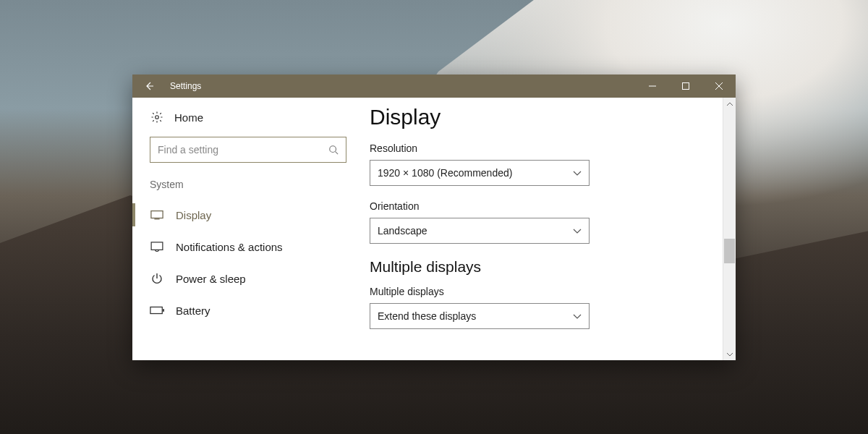 This screenshot has width=868, height=434. Describe the element at coordinates (211, 279) in the screenshot. I see `sidebar-item-label: Power & sleep` at that location.